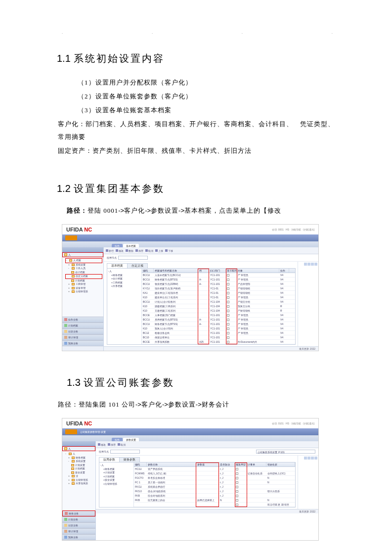 This screenshot has height=555, width=392. Describe the element at coordinates (218, 289) in the screenshot. I see `table-row: KYCU项目档案节点(客户附档YC1-01产销等销组V4` at that location.